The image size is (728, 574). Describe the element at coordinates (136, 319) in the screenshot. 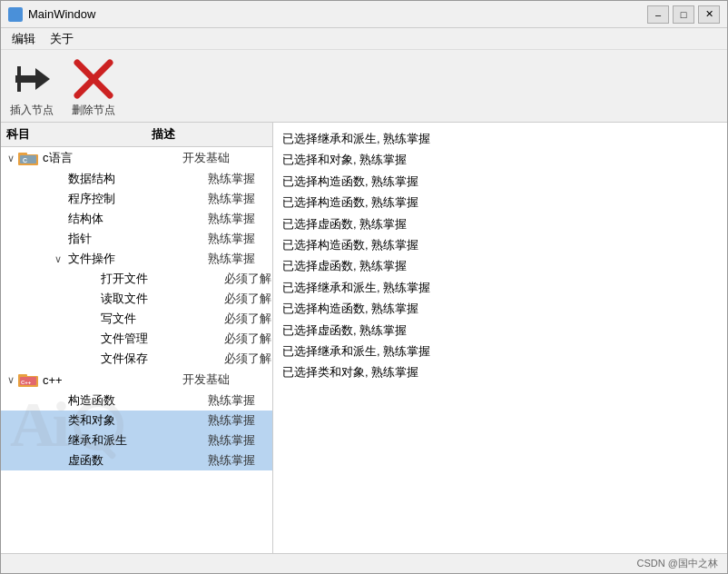

I see `tree-row-c-fwrite: 写文件 必须了解` at that location.